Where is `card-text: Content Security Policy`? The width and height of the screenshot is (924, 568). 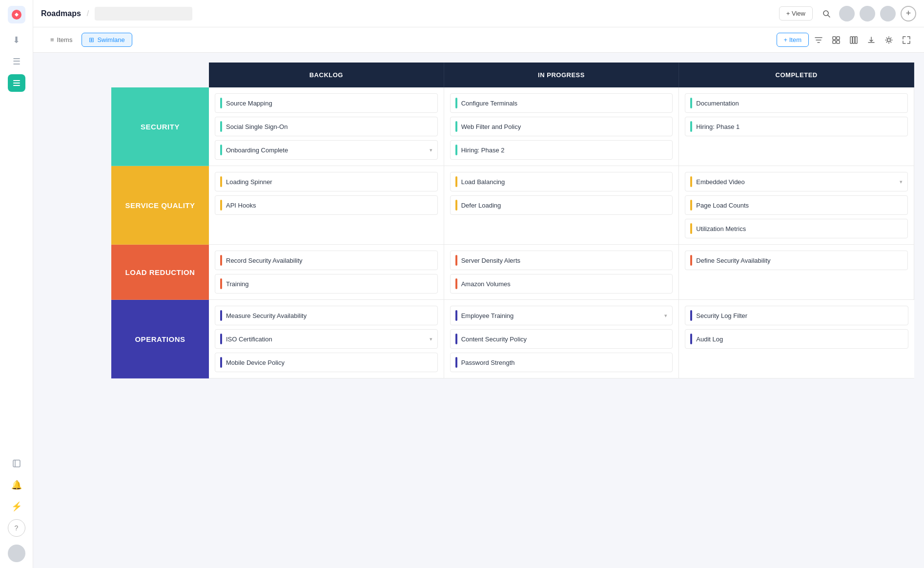 card-text: Content Security Policy is located at coordinates (564, 339).